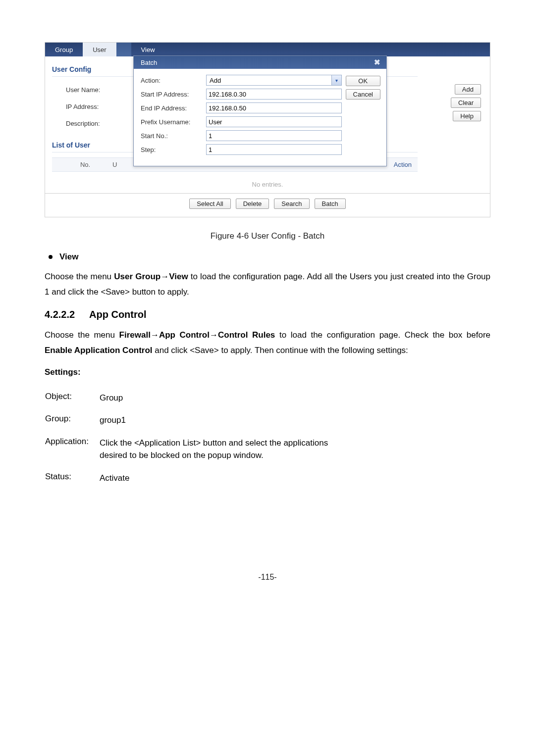 The width and height of the screenshot is (535, 756). What do you see at coordinates (99, 50) in the screenshot?
I see `tab-user: User` at bounding box center [99, 50].